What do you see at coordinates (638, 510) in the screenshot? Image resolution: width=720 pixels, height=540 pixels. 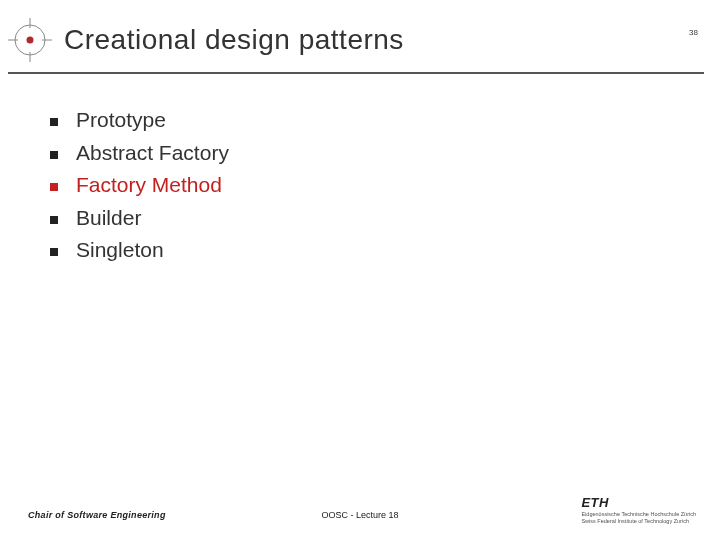 I see `footer-brand: ETH Eidgenössische Technische Hochschule…` at bounding box center [638, 510].